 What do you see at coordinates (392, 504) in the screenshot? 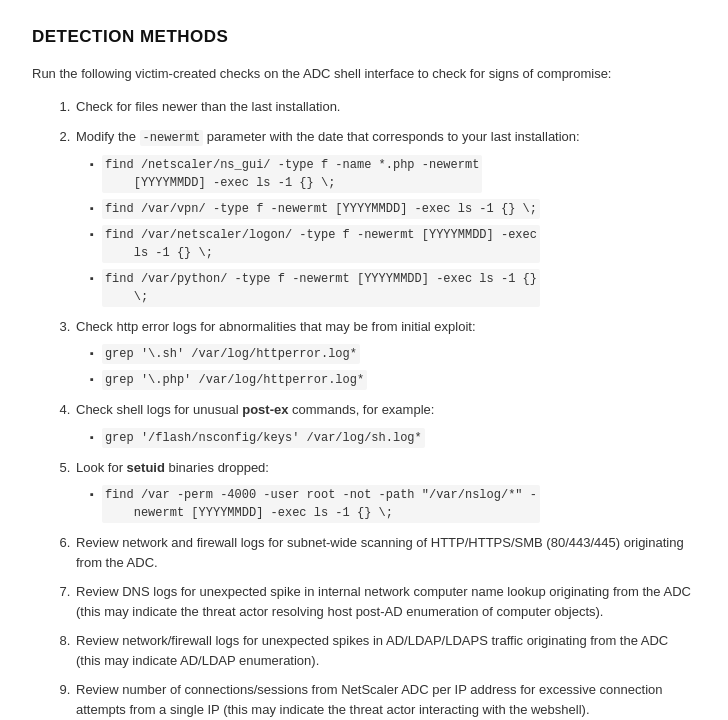
I see `item-5-code-list: find /var -perm -4000 -user root -not -p…` at bounding box center [392, 504].